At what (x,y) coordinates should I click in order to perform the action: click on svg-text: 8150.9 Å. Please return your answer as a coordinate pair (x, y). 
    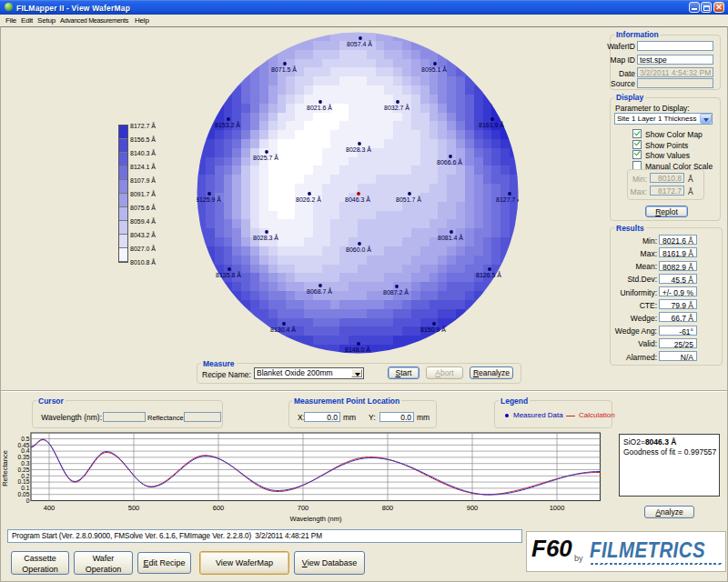
    Looking at the image, I should click on (433, 329).